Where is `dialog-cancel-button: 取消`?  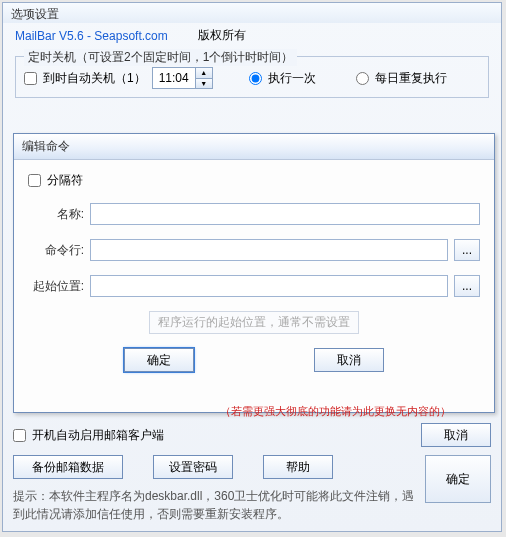
dialog-cancel-button: 取消 is located at coordinates (349, 360).